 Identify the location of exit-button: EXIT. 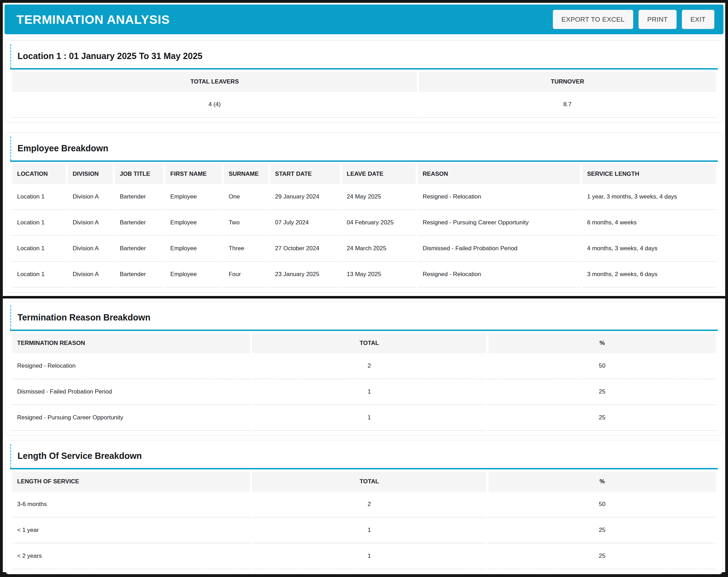
(698, 20).